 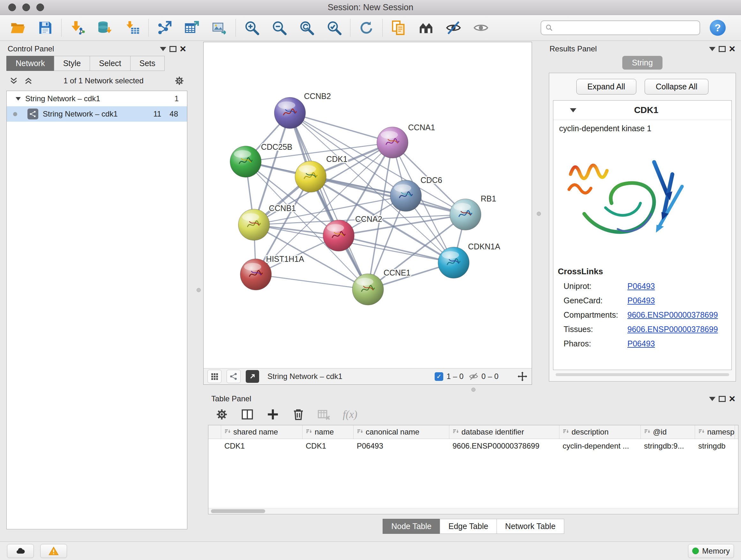 I want to click on table-column-header: name, so click(x=328, y=432).